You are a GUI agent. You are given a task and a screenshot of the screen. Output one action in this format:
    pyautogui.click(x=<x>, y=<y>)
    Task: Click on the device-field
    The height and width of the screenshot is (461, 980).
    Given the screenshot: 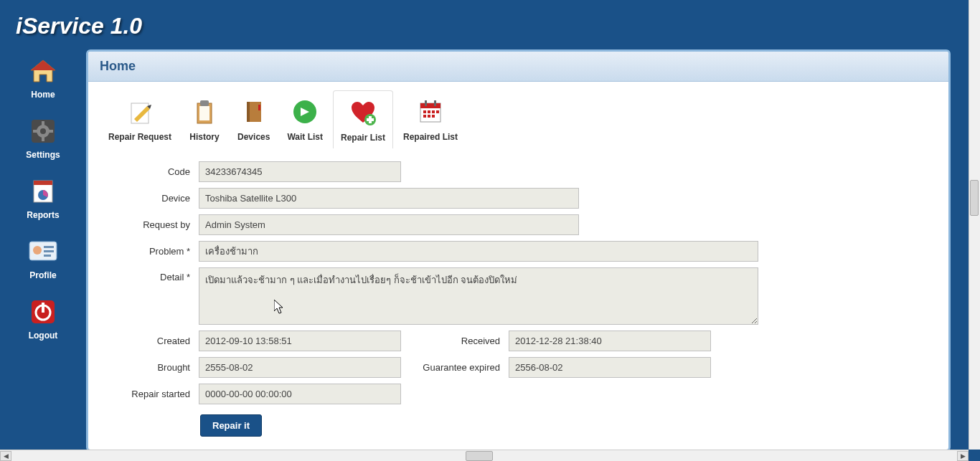 What is the action you would take?
    pyautogui.click(x=389, y=198)
    